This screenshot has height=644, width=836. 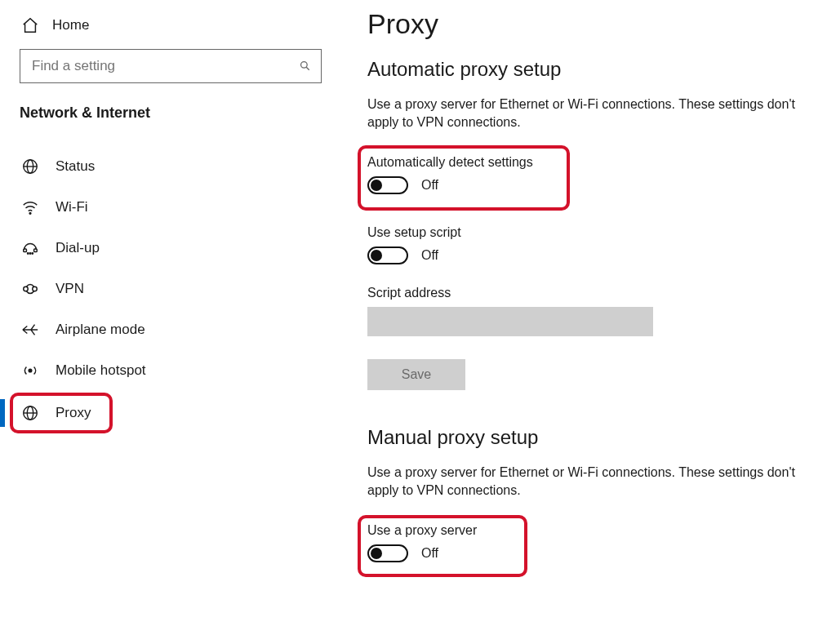 I want to click on sidebar-category-title: Network & Internet, so click(x=177, y=113).